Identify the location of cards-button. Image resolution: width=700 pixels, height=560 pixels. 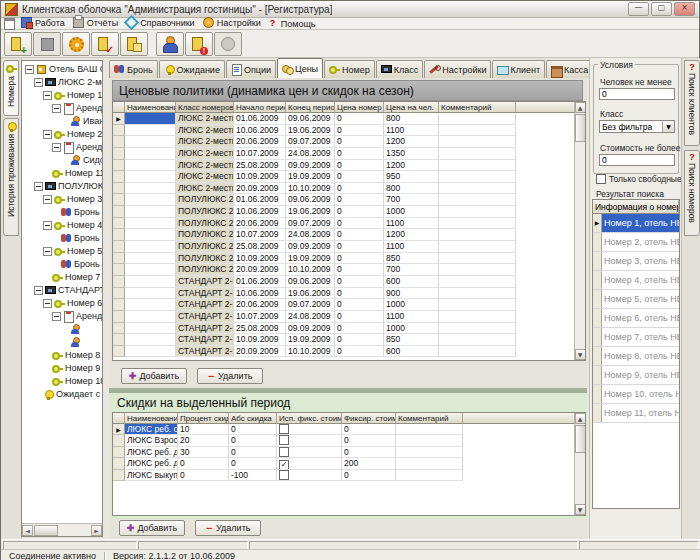
(134, 44).